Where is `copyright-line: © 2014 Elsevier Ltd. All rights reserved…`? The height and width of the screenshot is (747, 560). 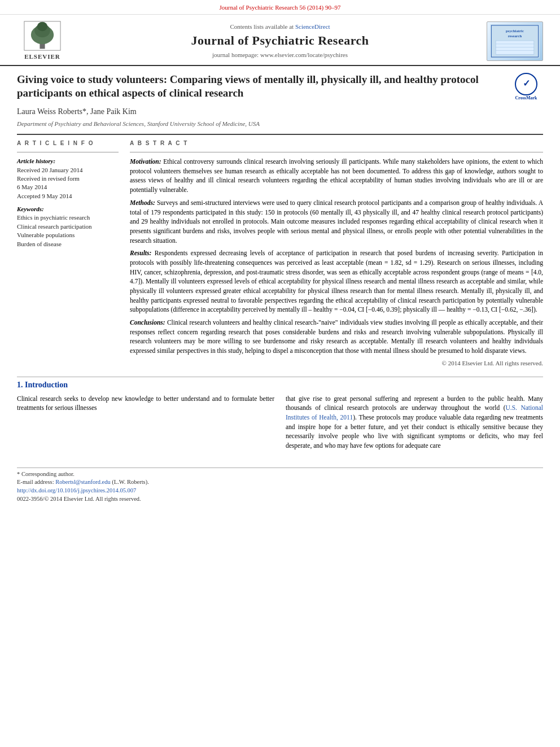
copyright-line: © 2014 Elsevier Ltd. All rights reserved… is located at coordinates (336, 364).